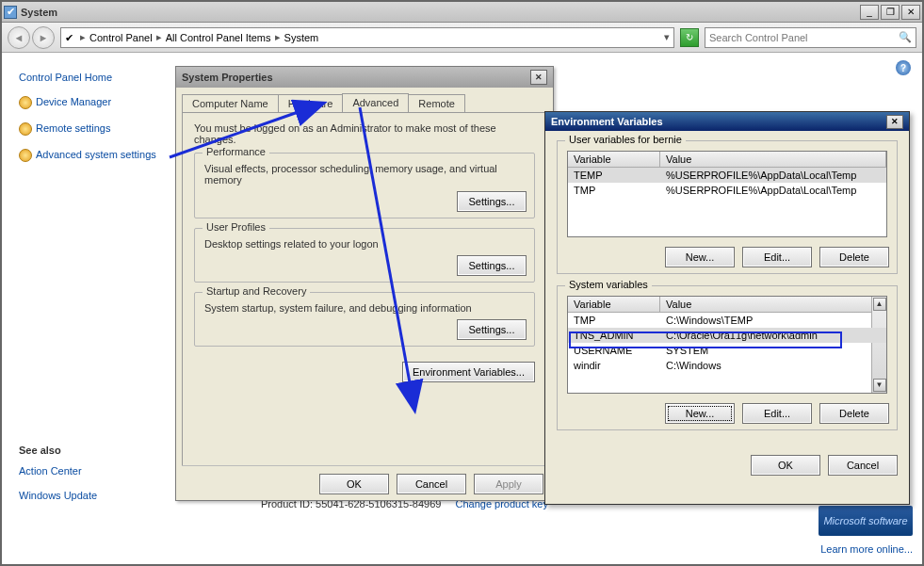 The height and width of the screenshot is (566, 924). I want to click on system-edit-button: Edit..., so click(777, 413).